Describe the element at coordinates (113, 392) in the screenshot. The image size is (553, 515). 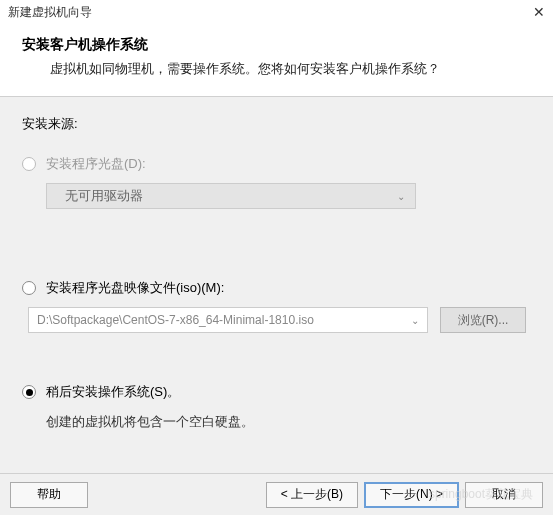
I see `option-later-label: 稍后安装操作系统(S)。` at that location.